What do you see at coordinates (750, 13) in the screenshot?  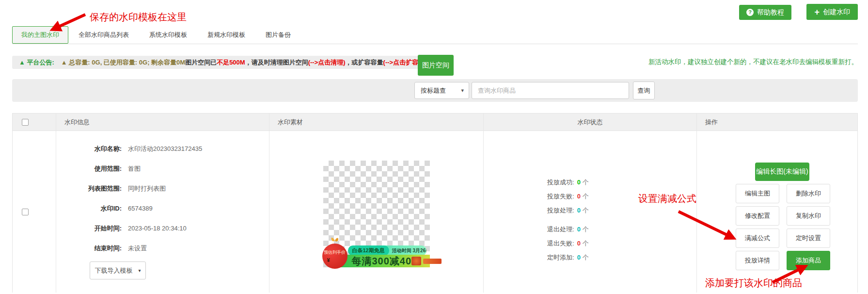 I see `question-circle-icon: ?` at bounding box center [750, 13].